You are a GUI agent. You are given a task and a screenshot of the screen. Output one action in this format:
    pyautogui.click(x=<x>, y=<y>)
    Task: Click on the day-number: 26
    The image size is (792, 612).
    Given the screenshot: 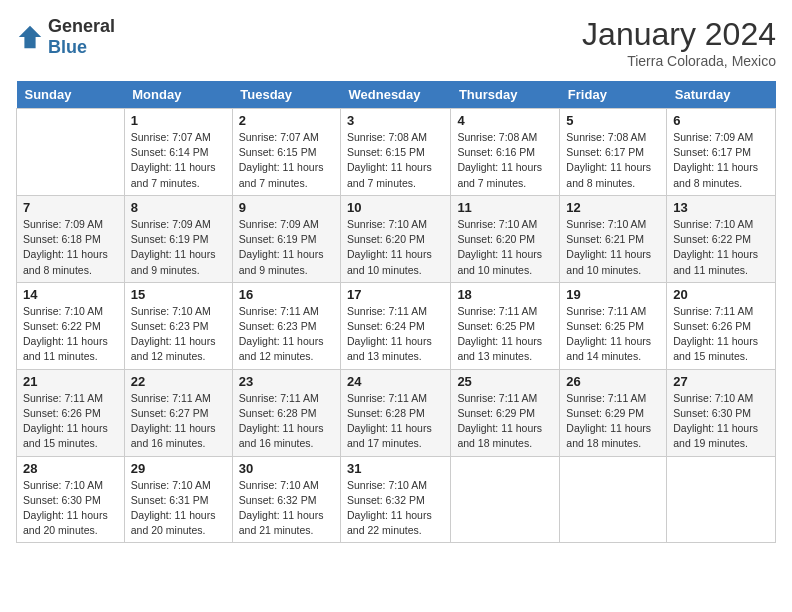 What is the action you would take?
    pyautogui.click(x=613, y=382)
    